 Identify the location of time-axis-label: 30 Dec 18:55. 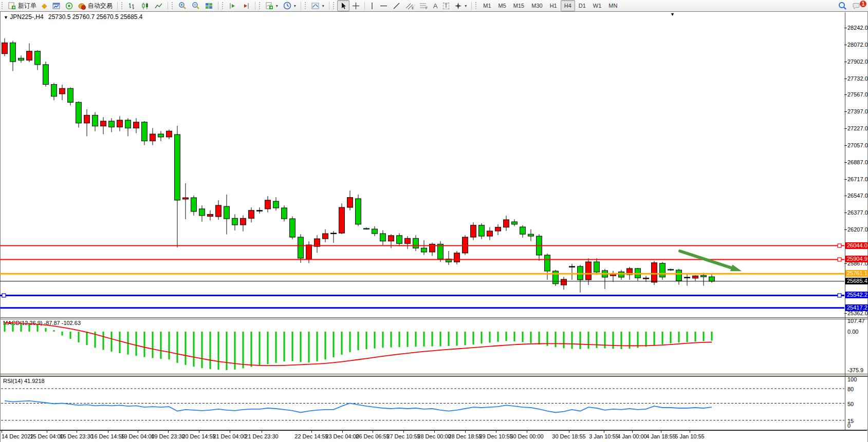
(568, 436).